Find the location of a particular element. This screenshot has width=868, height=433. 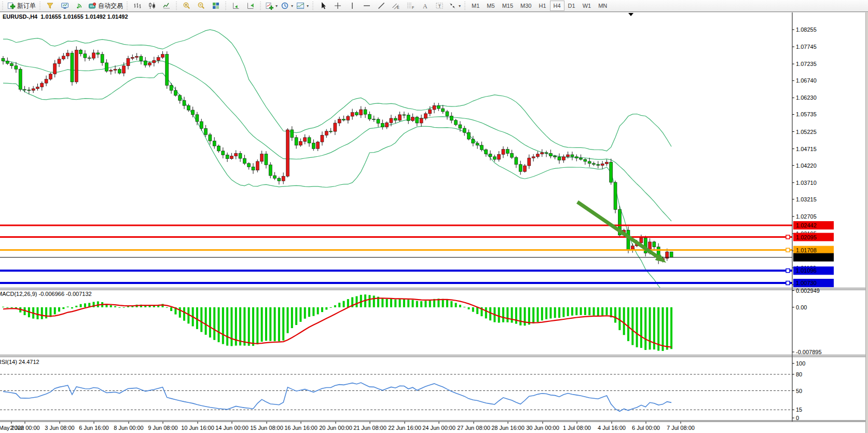

algo-trading-button: 自动交易 is located at coordinates (106, 6).